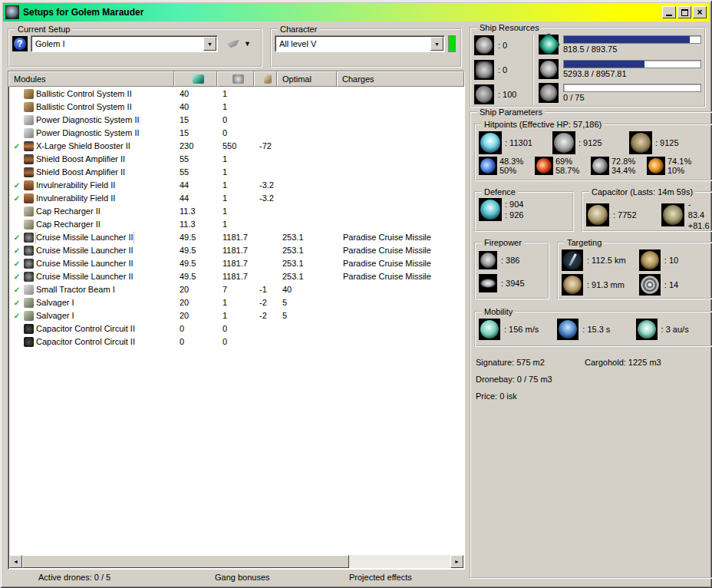 This screenshot has width=712, height=588. What do you see at coordinates (360, 44) in the screenshot?
I see `character-select: All level V ▼` at bounding box center [360, 44].